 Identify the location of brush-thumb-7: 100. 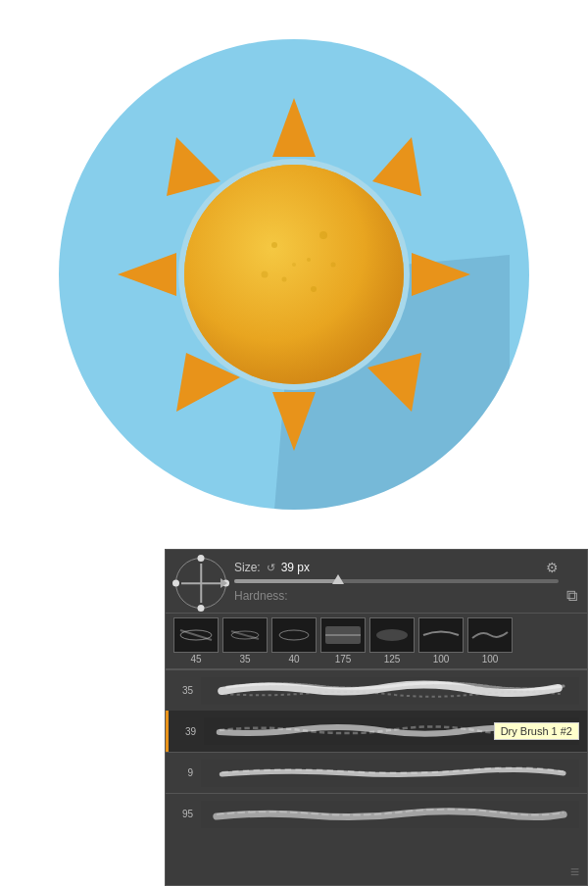
(490, 641).